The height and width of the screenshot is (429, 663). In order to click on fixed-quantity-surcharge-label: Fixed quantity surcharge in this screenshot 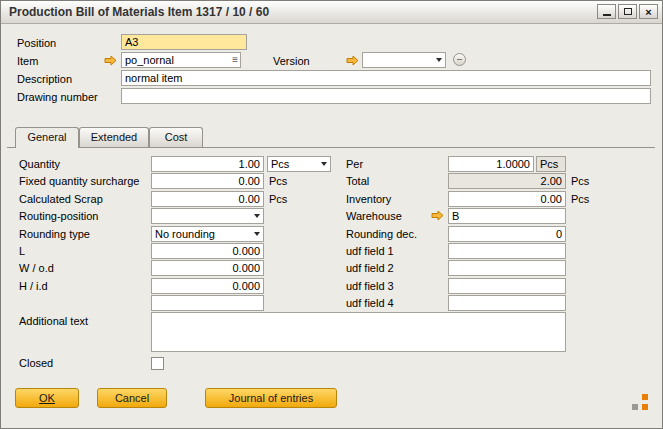, I will do `click(79, 182)`.